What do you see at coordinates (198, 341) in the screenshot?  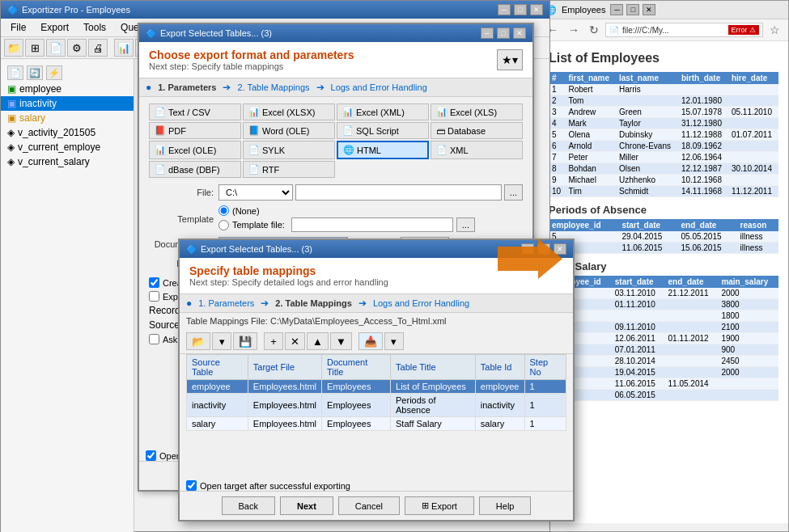 I see `folder-open-btn: 📂` at bounding box center [198, 341].